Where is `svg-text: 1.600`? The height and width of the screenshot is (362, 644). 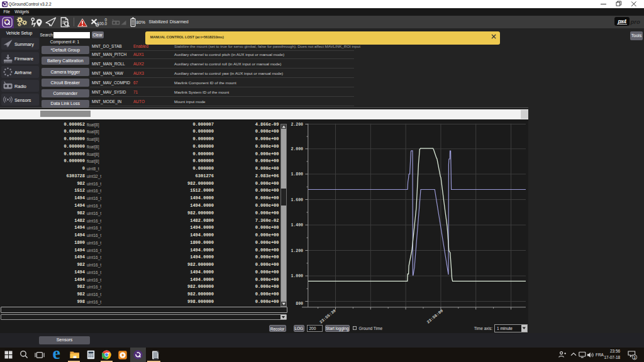
svg-text: 1.600 is located at coordinates (297, 200).